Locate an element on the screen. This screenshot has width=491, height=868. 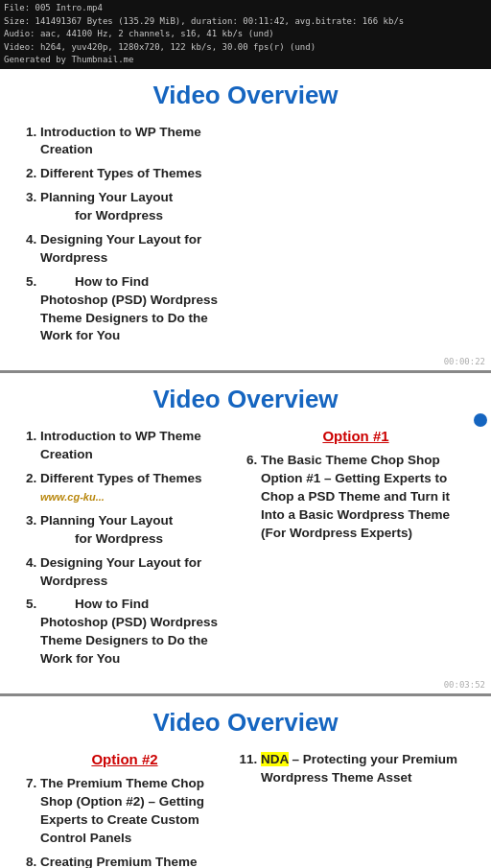
panel2-title: Video Overview is located at coordinates (246, 399).